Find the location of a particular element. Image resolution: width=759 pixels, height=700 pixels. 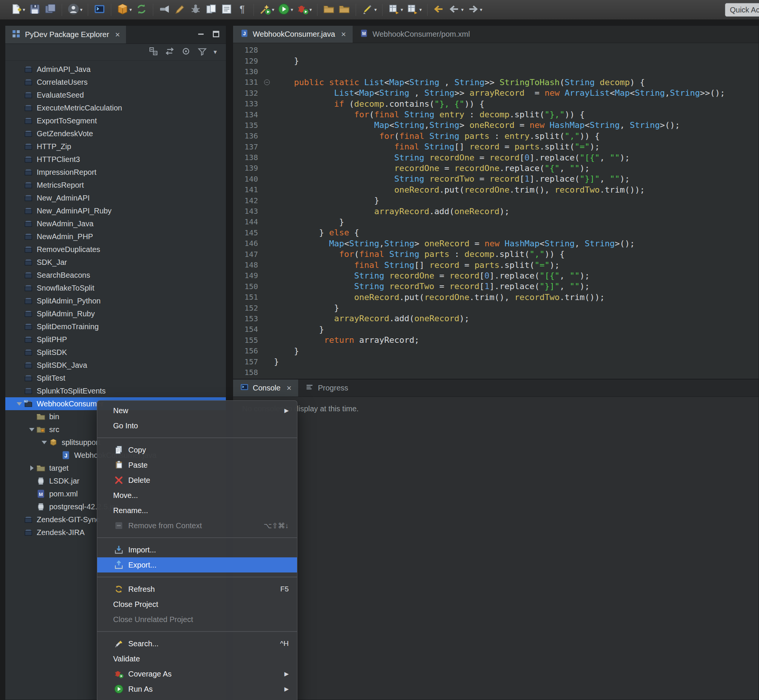

collapse-all-icon is located at coordinates (154, 52).